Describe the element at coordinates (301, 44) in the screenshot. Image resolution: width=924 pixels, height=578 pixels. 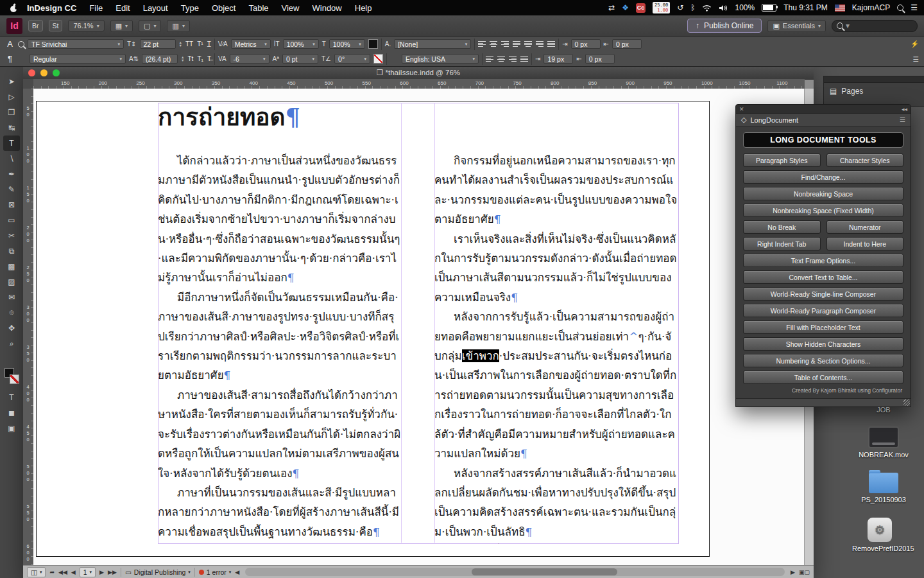
I see `vertical-scale-field: 100%▾` at that location.